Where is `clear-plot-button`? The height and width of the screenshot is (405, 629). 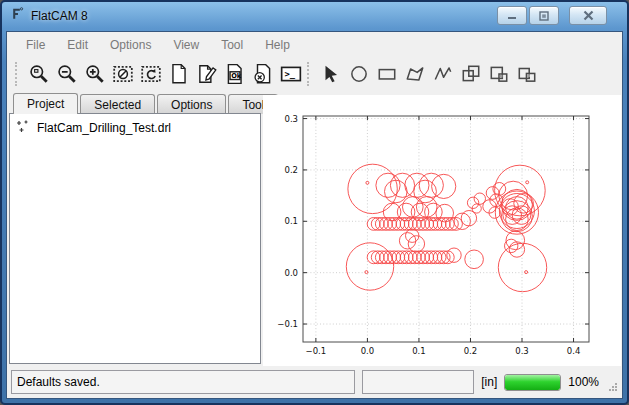 clear-plot-button is located at coordinates (123, 74).